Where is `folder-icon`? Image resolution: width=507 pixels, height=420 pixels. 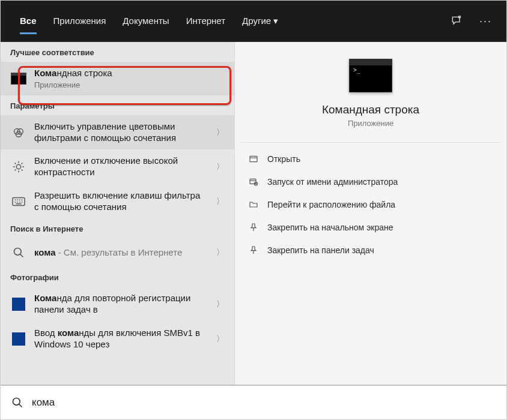
folder-icon is located at coordinates (253, 205).